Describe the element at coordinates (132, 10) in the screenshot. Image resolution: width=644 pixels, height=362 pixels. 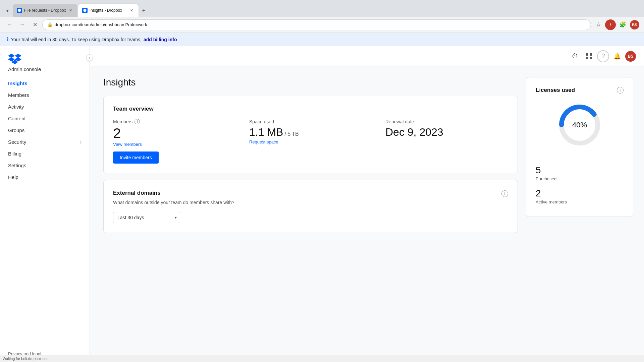
I see `tab2-close: ✕` at that location.